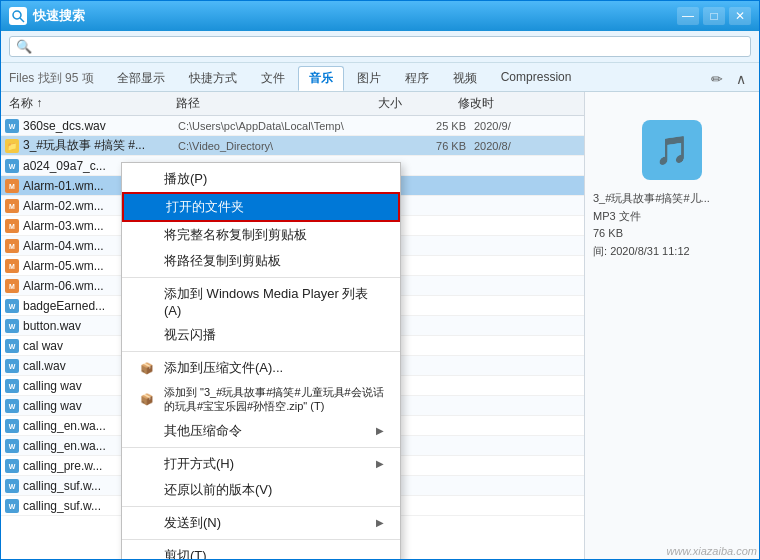  I want to click on tab-image: 图片, so click(369, 78).